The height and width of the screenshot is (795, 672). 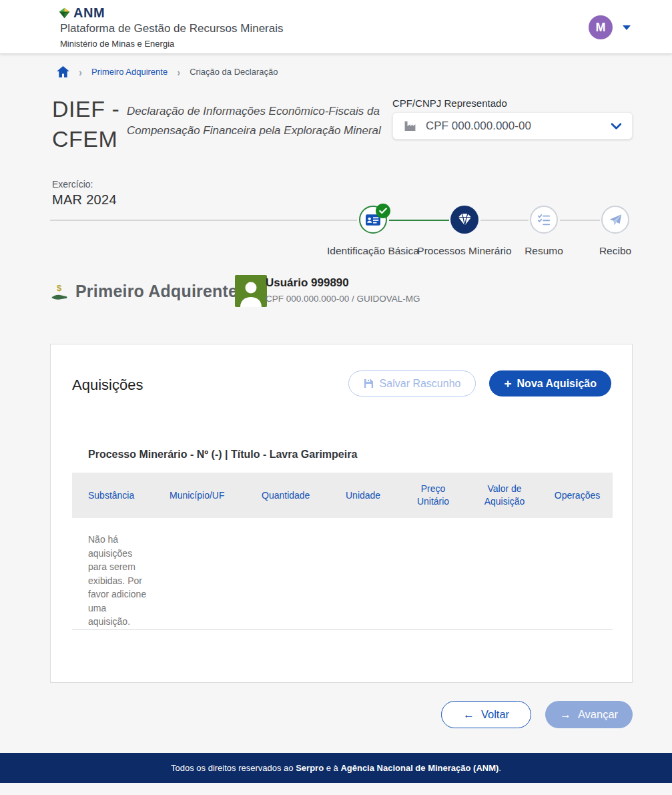 I want to click on save-draft-button: Salvar Rascunho, so click(x=412, y=383).